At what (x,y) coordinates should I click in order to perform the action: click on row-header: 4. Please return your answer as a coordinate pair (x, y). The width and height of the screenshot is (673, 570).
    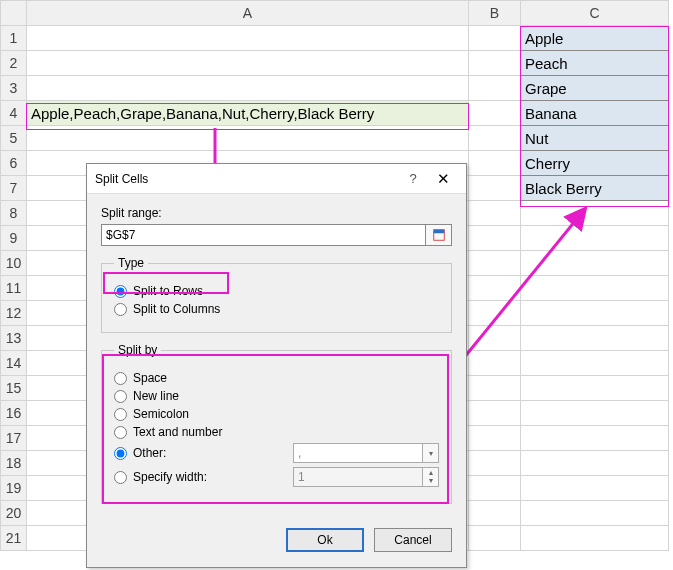
    Looking at the image, I should click on (14, 114).